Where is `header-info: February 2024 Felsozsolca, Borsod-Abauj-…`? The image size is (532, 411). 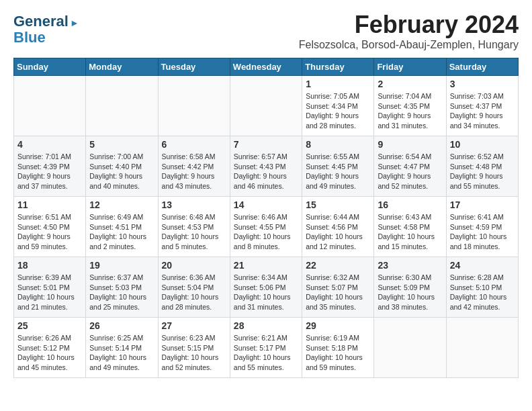
header-info: February 2024 Felsozsolca, Borsod-Abauj-… is located at coordinates (266, 31).